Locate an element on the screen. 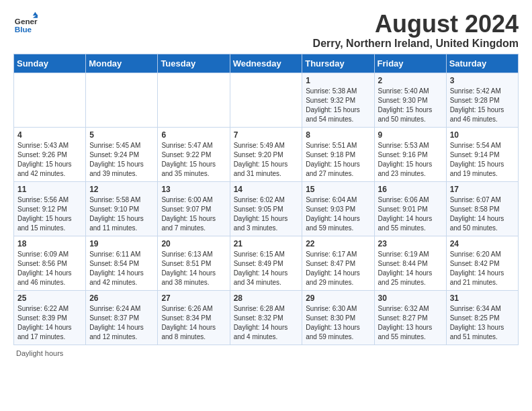 This screenshot has height=411, width=532. day-info: Daylight: 14 hours and 21 minutes. is located at coordinates (482, 278).